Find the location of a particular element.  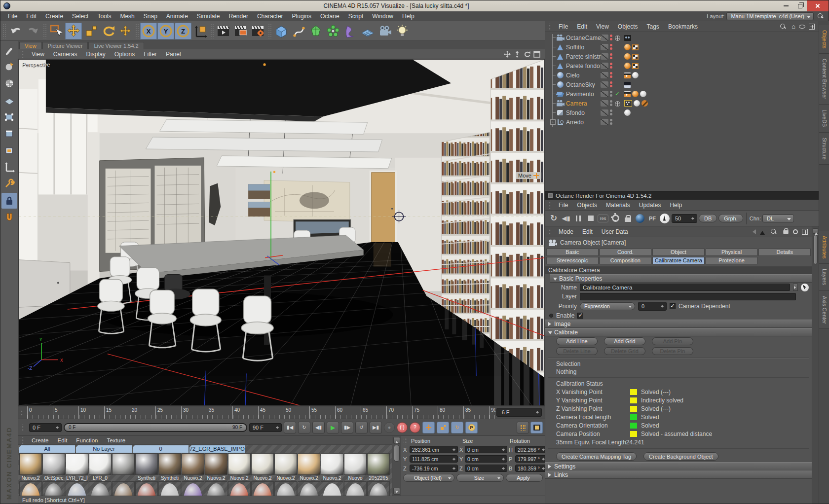

dock-tab: Content Browser is located at coordinates (824, 79).